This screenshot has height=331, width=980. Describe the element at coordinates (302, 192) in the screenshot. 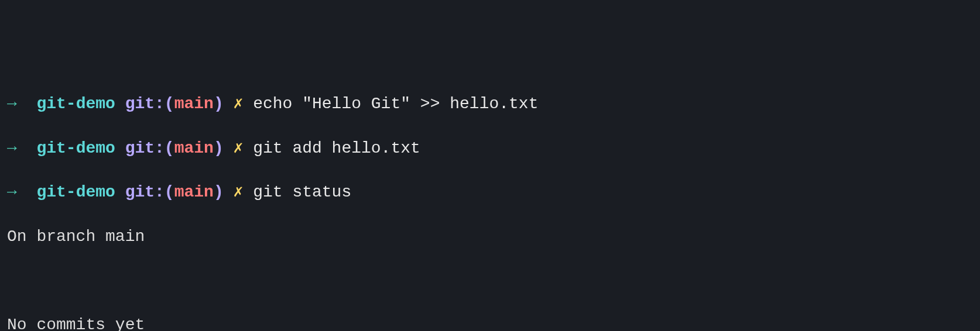

I see `command-3: git status` at that location.